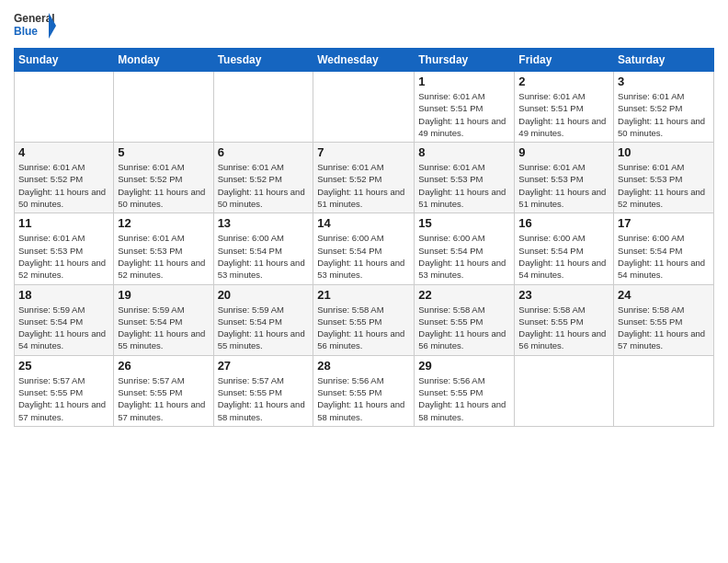 The width and height of the screenshot is (728, 563). What do you see at coordinates (465, 61) in the screenshot?
I see `calendar-header-thursday: Thursday` at bounding box center [465, 61].